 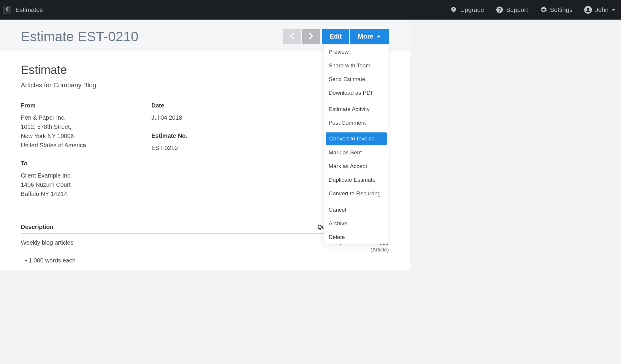 What do you see at coordinates (311, 37) in the screenshot?
I see `chevron-right-icon` at bounding box center [311, 37].